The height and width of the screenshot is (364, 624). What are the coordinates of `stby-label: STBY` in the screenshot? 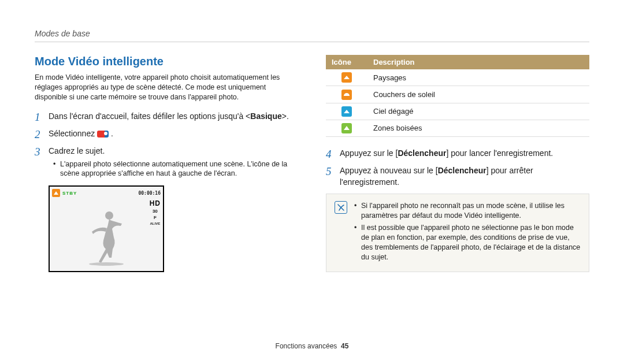 It's located at (69, 193).